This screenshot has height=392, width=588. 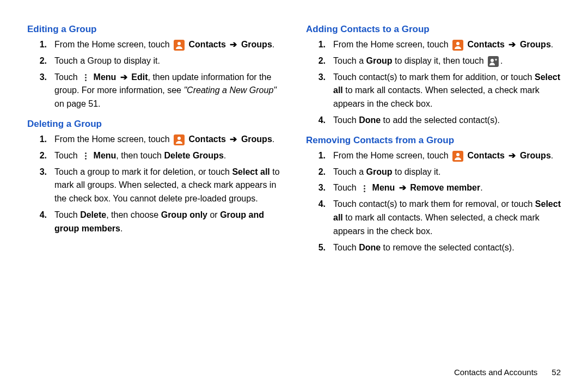 What do you see at coordinates (168, 186) in the screenshot?
I see `step-body: Touch a group to mark it for deletion, o…` at bounding box center [168, 186].